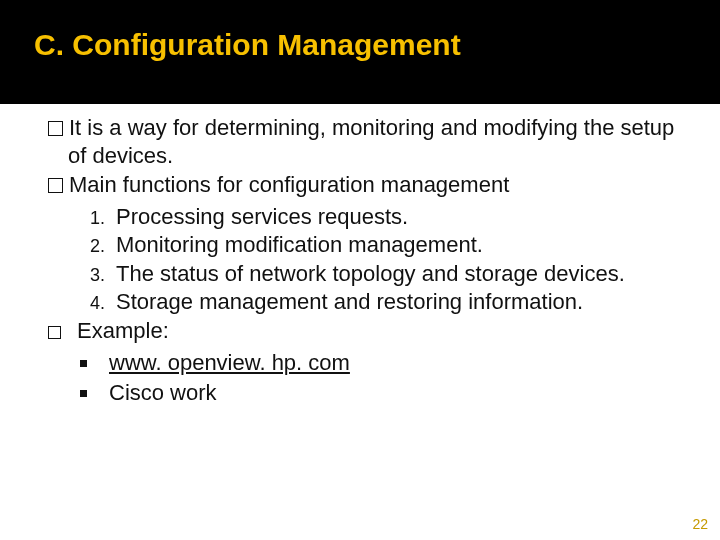 The width and height of the screenshot is (720, 540). What do you see at coordinates (403, 245) in the screenshot?
I see `list-item: Monitoring modification management.` at bounding box center [403, 245].